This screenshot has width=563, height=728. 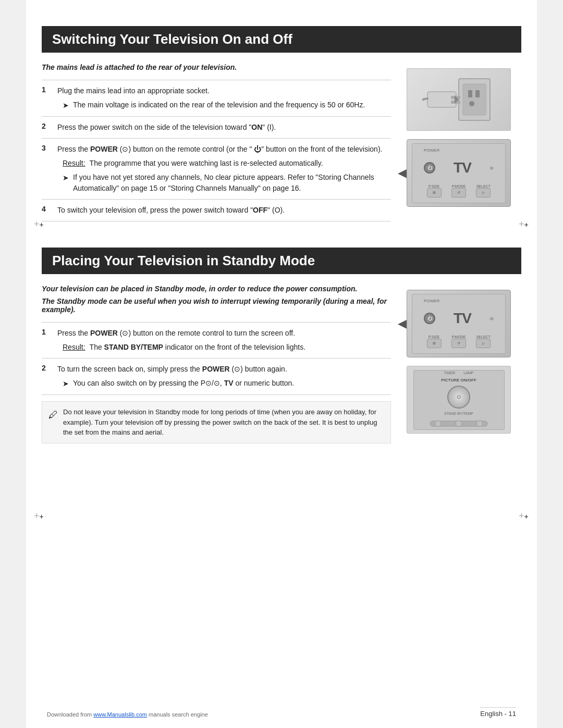 What do you see at coordinates (177, 714) in the screenshot?
I see `download-suffix: manuals search engine` at bounding box center [177, 714].